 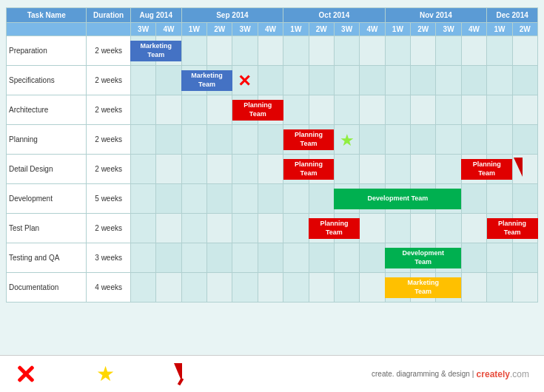 What do you see at coordinates (272, 140) in the screenshot?
I see `task-row: Planning2 weeks` at bounding box center [272, 140].